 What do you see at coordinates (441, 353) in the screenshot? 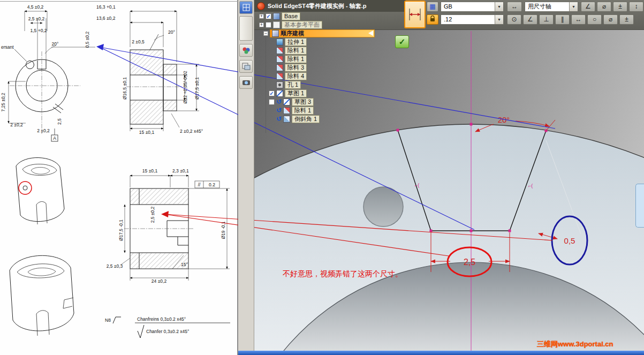
I see `taskbar-strip` at bounding box center [441, 353].